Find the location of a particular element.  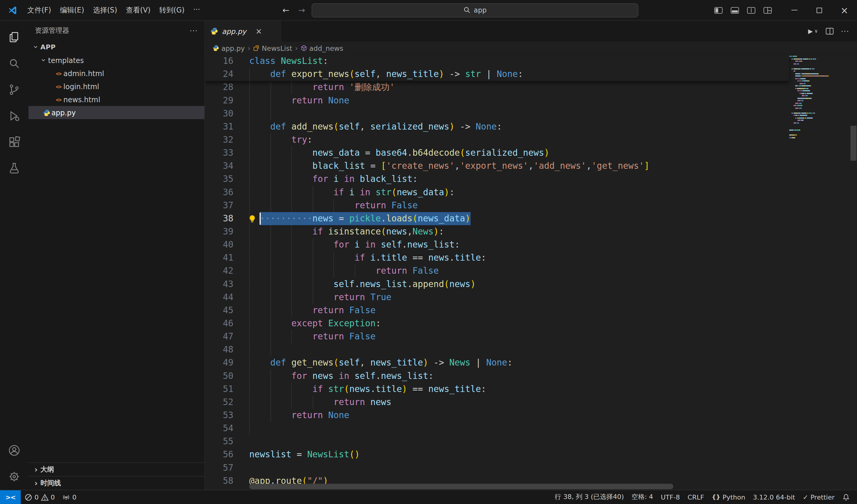

tree-file-admin: <> admin.html is located at coordinates (116, 73).